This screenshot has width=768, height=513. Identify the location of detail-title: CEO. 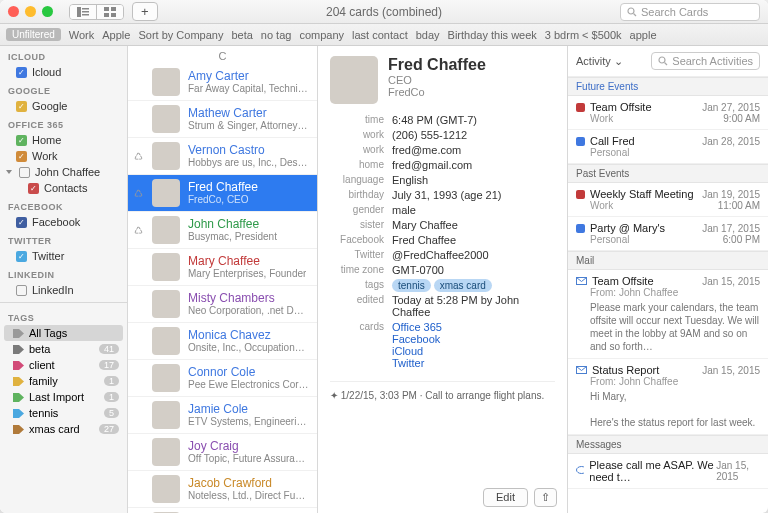
(437, 80).